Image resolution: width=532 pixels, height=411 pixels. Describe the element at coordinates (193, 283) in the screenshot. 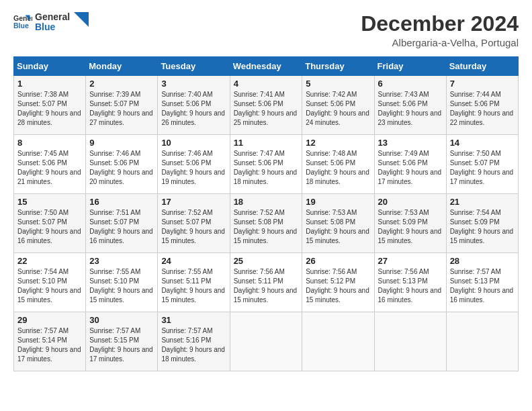

I see `calendar-cell: 24 Sunrise: 7:55 AMSunset: 5:11 PMDaylig…` at that location.